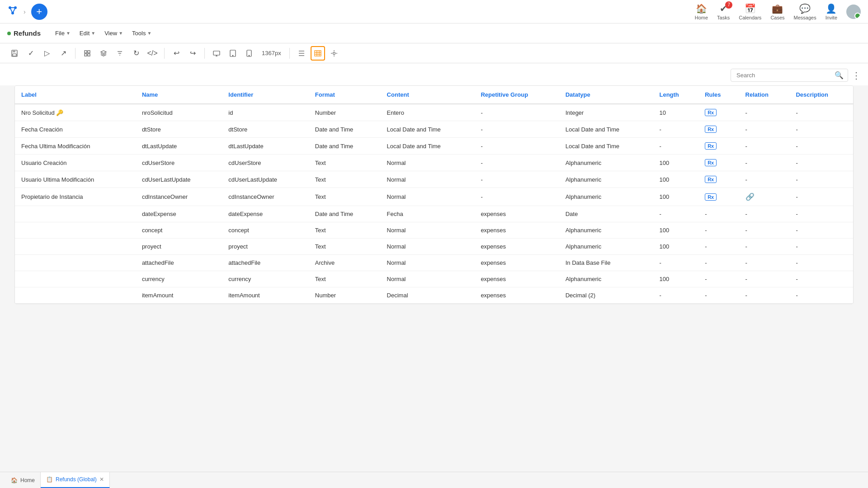 Image resolution: width=868 pixels, height=488 pixels. I want to click on refresh-button: ↻, so click(136, 53).